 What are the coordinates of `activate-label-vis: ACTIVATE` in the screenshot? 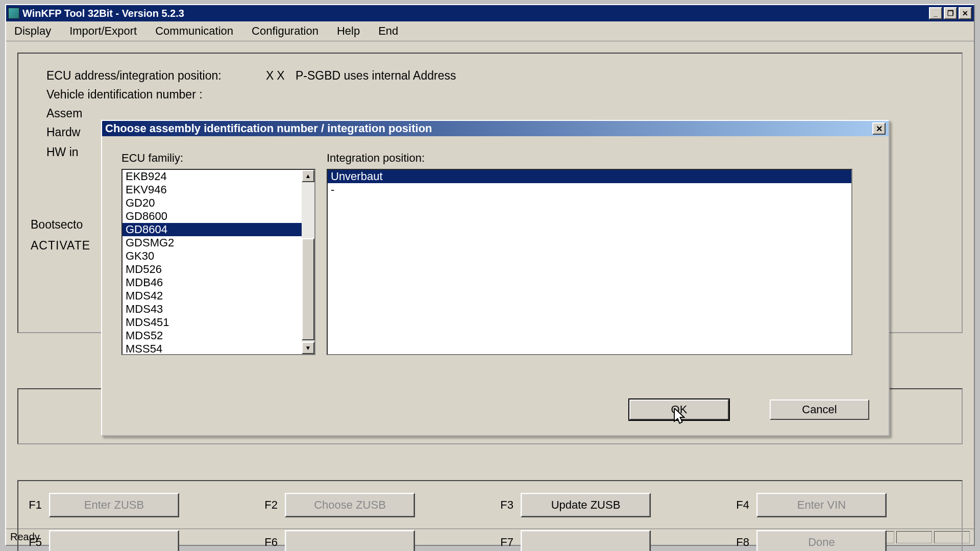 It's located at (60, 246).